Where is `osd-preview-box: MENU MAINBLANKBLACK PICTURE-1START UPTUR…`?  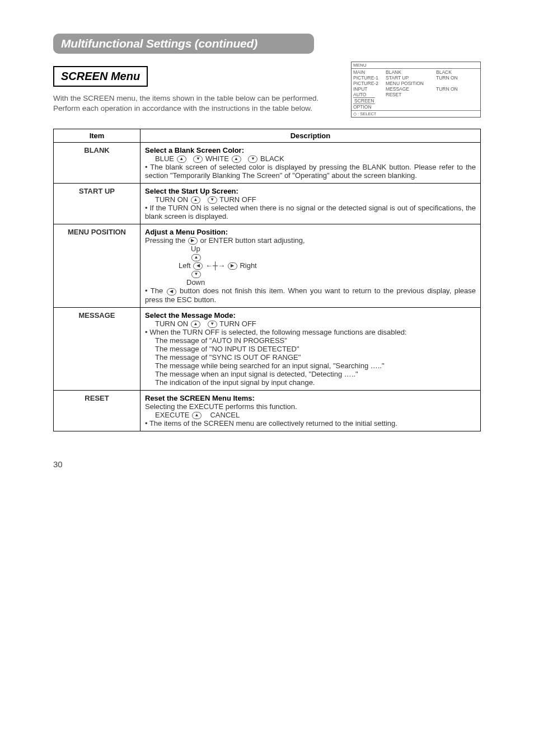
osd-preview-box: MENU MAINBLANKBLACK PICTURE-1START UPTUR… is located at coordinates (416, 90).